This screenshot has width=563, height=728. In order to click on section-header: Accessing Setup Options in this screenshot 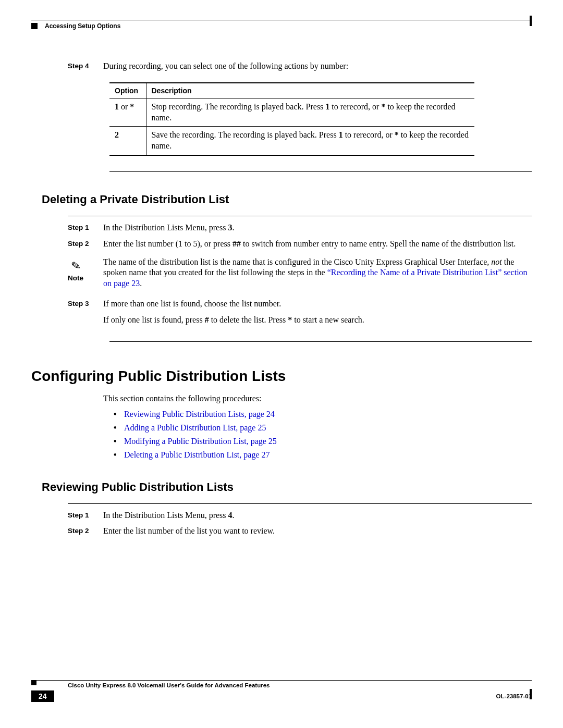, I will do `click(82, 26)`.